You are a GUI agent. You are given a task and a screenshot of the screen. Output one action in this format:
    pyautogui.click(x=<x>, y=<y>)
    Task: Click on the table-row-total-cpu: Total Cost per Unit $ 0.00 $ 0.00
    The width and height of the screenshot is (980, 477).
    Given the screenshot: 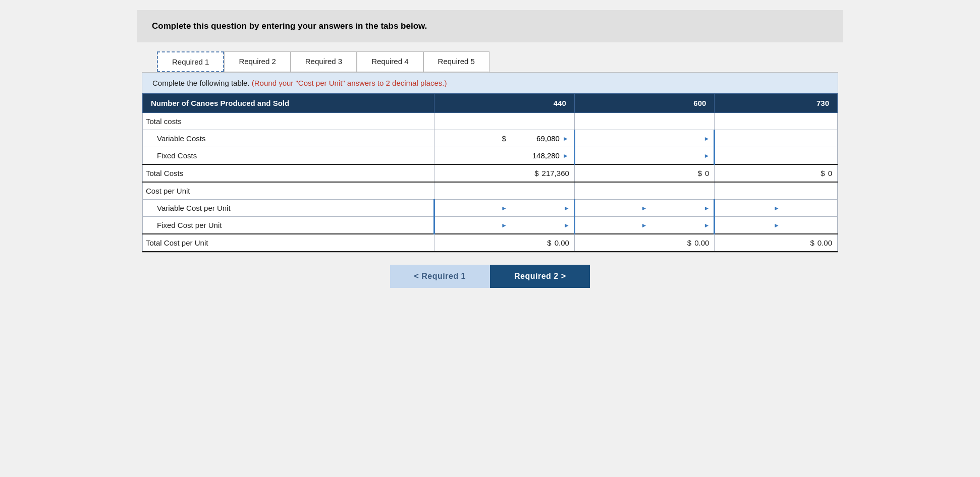 What is the action you would take?
    pyautogui.click(x=491, y=243)
    